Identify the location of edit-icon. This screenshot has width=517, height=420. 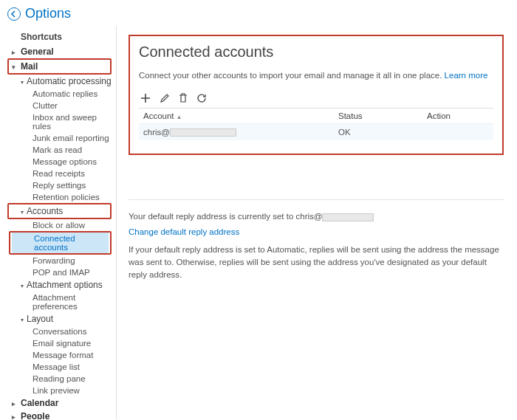
(165, 98).